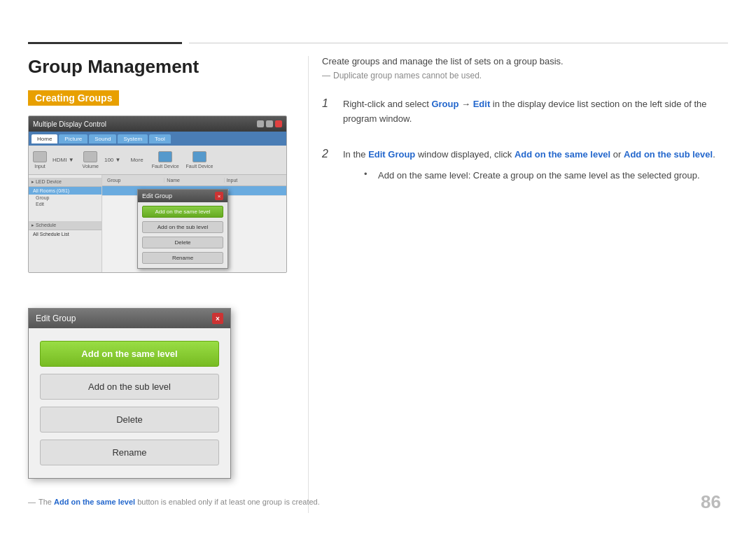  I want to click on page-title: Group Management, so click(168, 67).